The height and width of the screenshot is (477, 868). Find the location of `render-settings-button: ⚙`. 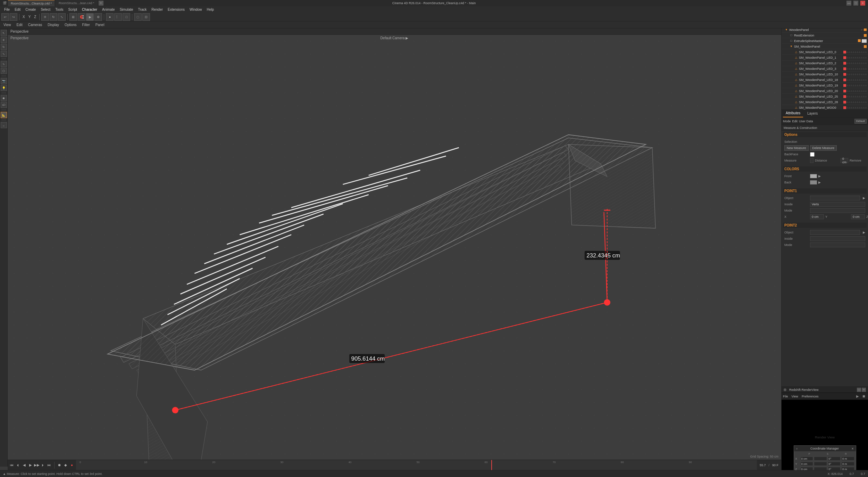

render-settings-button: ⚙ is located at coordinates (98, 17).